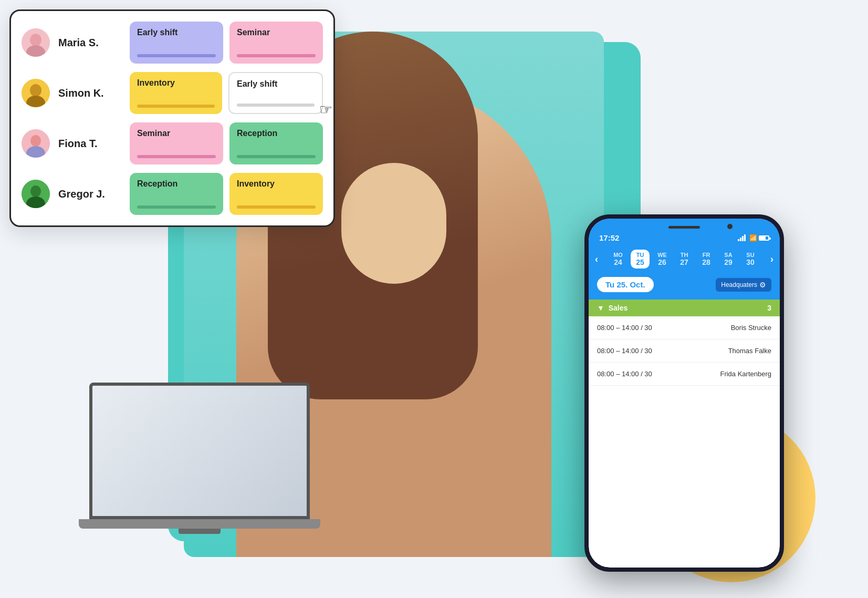 The height and width of the screenshot is (598, 868). I want to click on day-name-tu: TU, so click(641, 255).